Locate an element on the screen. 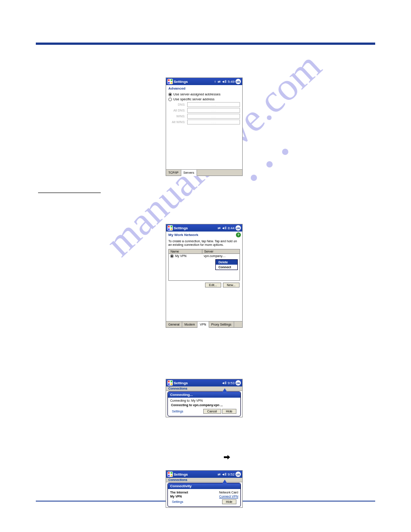 This screenshot has height=532, width=411. connecting-status: Connecting to vpn.company.vpn ... is located at coordinates (204, 405).